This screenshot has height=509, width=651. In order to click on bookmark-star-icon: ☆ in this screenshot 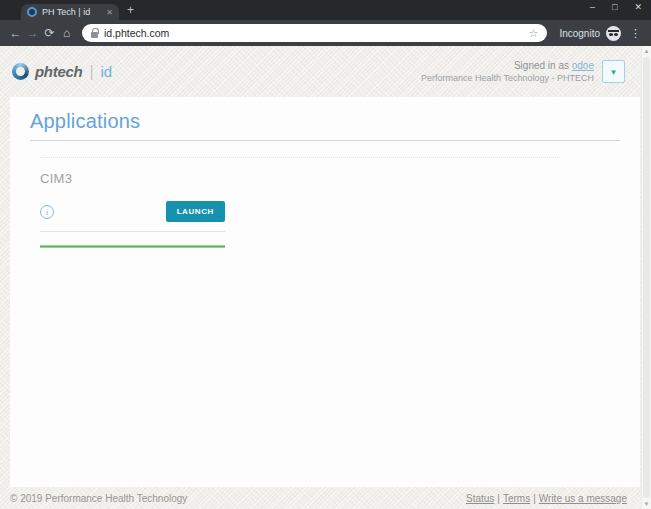, I will do `click(534, 34)`.